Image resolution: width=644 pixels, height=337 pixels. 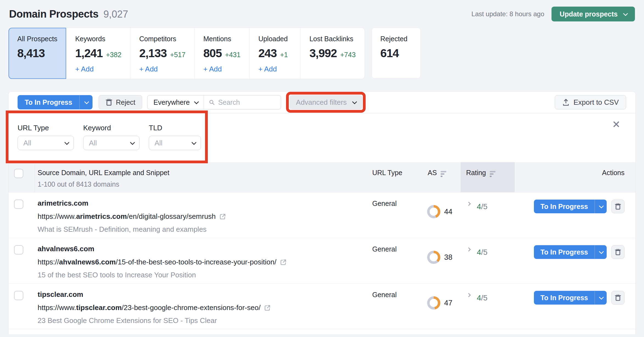 I want to click on keyword-filter-value: All, so click(x=93, y=143).